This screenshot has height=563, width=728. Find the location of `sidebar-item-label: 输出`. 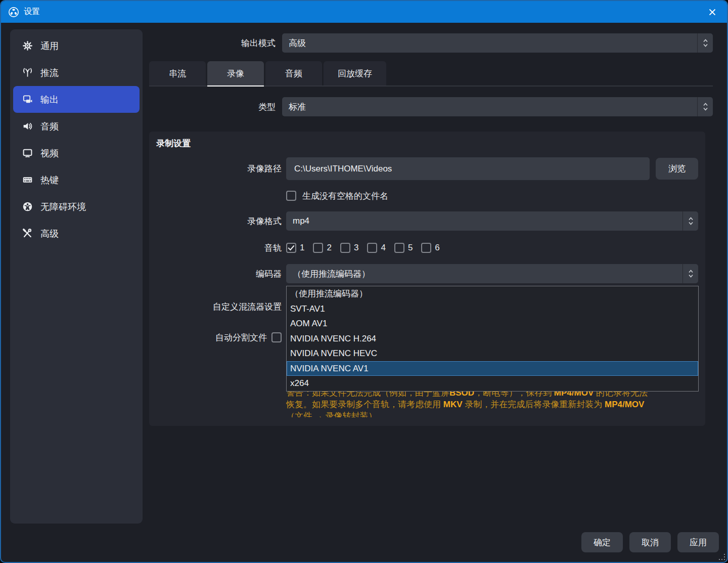

sidebar-item-label: 输出 is located at coordinates (50, 100).